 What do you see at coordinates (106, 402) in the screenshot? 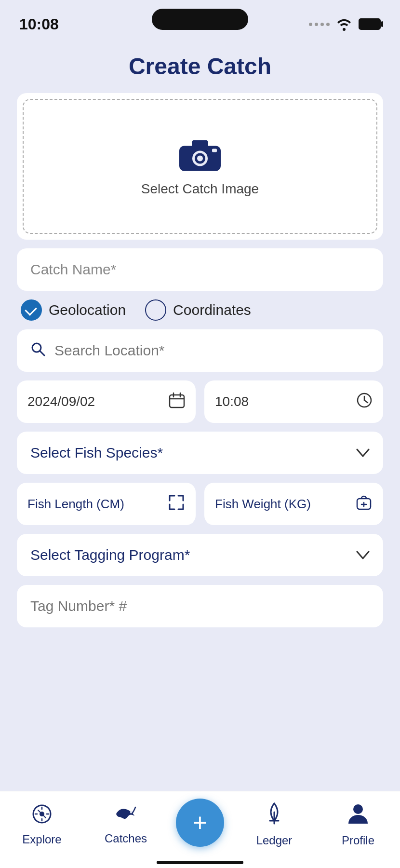
I see `date-card: 2024/09/02` at bounding box center [106, 402].